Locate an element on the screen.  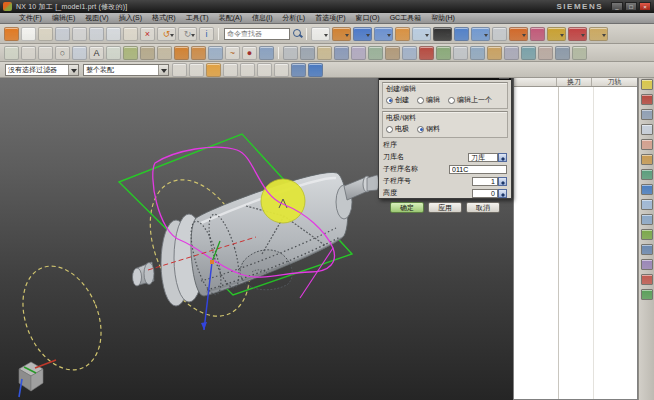
materials-icon is located at coordinates (647, 234).